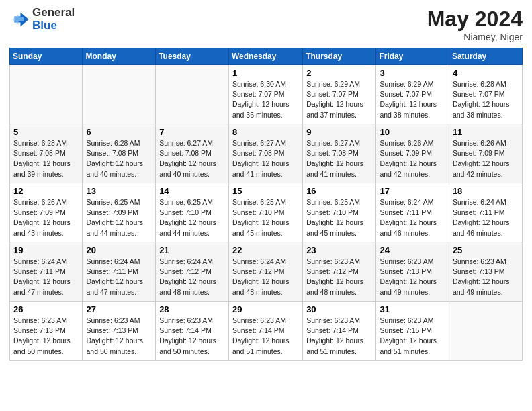  What do you see at coordinates (475, 24) in the screenshot?
I see `title-block: May 2024 Niamey, Niger` at bounding box center [475, 24].